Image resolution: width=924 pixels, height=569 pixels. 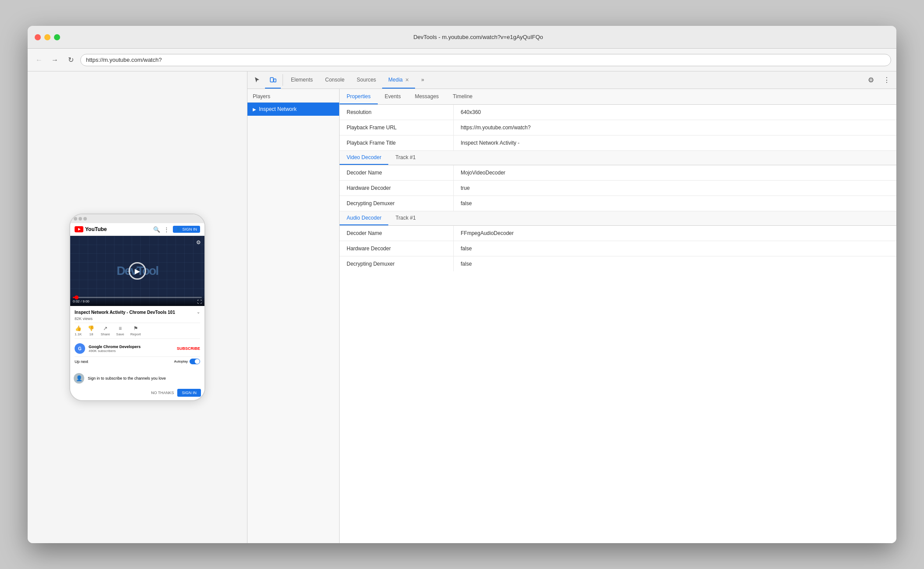 I want to click on tab-media-close: ×, so click(x=407, y=80).